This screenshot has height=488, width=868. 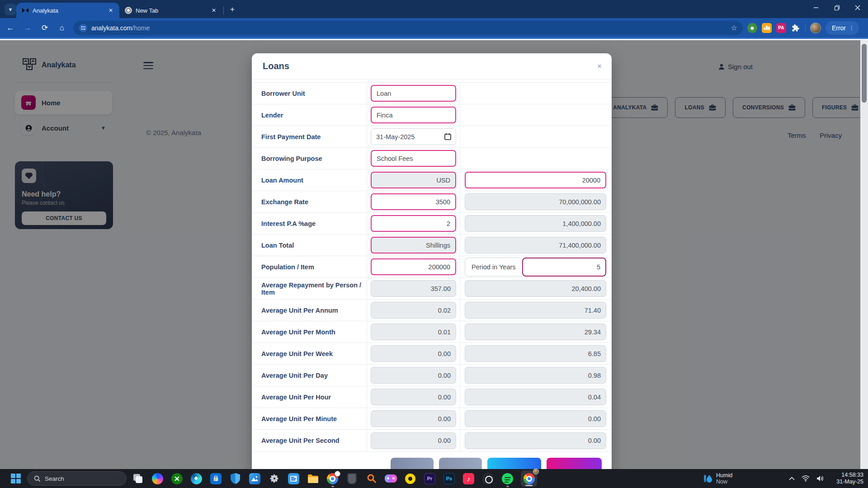 I want to click on close-window-button, so click(x=858, y=8).